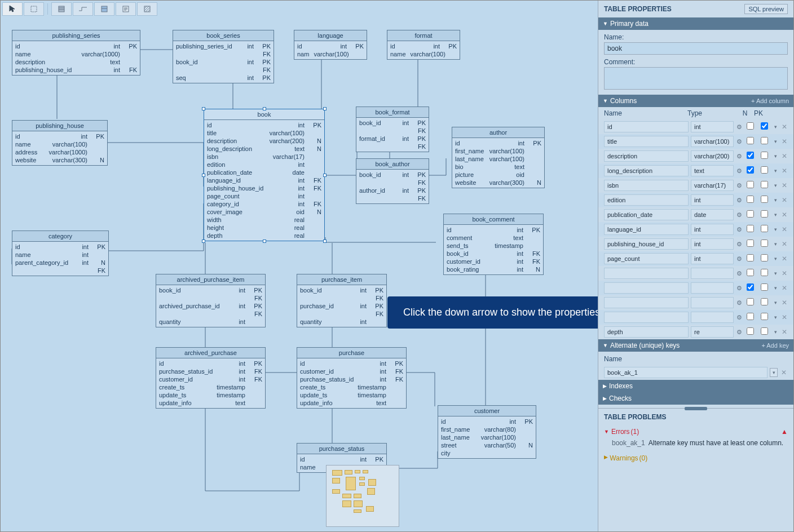 The height and width of the screenshot is (532, 794). Describe the element at coordinates (330, 45) in the screenshot. I see `entity-language: language idintPKnamvarchar(100)` at that location.